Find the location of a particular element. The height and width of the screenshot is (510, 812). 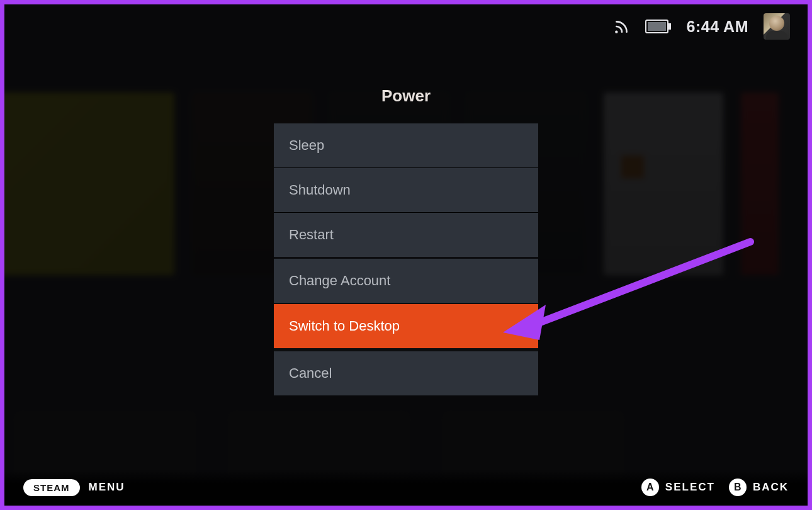

footer-bar: STEAM MENU A SELECT B BACK is located at coordinates (406, 487).